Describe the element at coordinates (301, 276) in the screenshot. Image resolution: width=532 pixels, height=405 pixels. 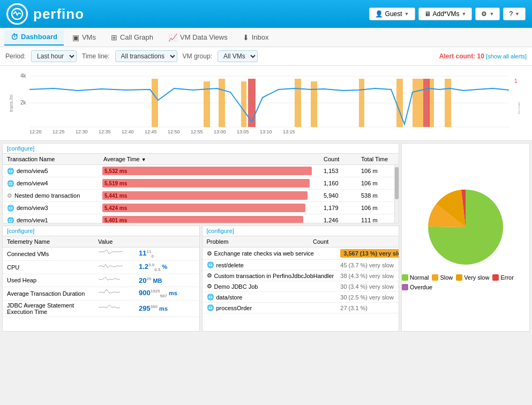
I see `problem-row: ⚙ Custom transaction in PerfinoJdbcJobHa…` at that location.